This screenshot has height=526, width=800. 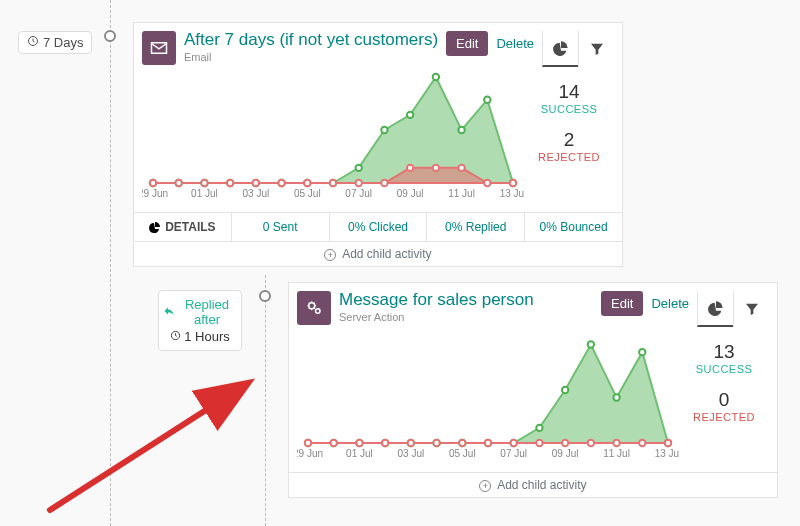 I want to click on metric-sent: 0 Sent, so click(x=281, y=227).